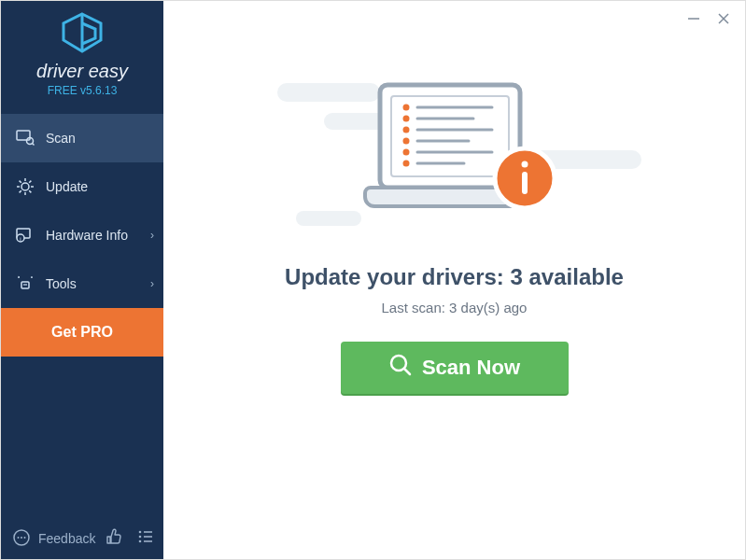 Image resolution: width=746 pixels, height=560 pixels. Describe the element at coordinates (62, 284) in the screenshot. I see `sidebar-item-label: Tools` at that location.